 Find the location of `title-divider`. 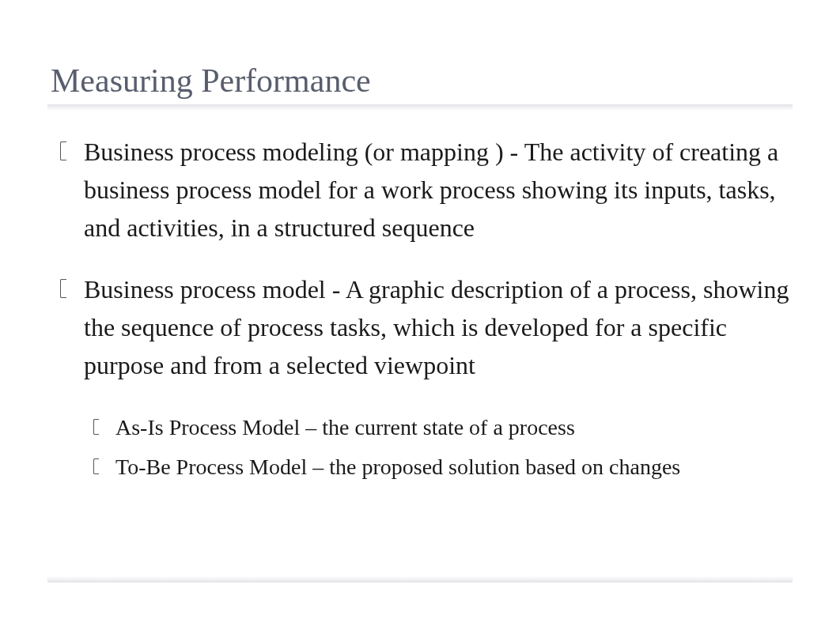

title-divider is located at coordinates (420, 108).